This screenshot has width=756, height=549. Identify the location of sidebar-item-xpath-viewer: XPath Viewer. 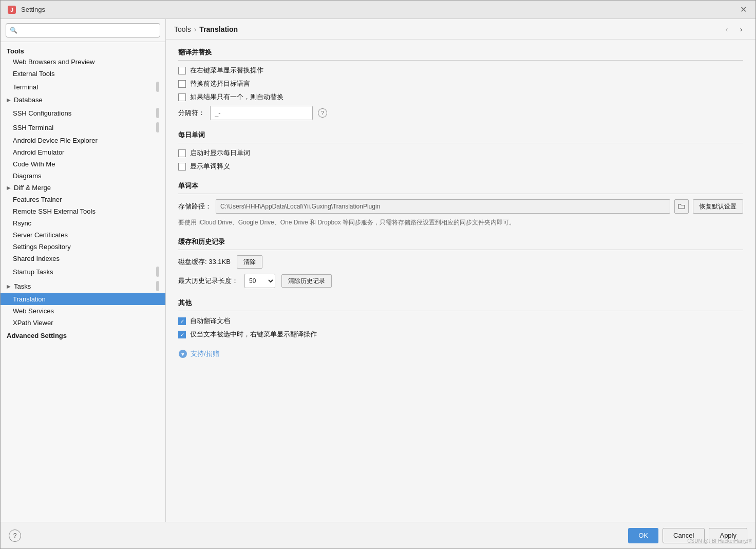
(83, 323).